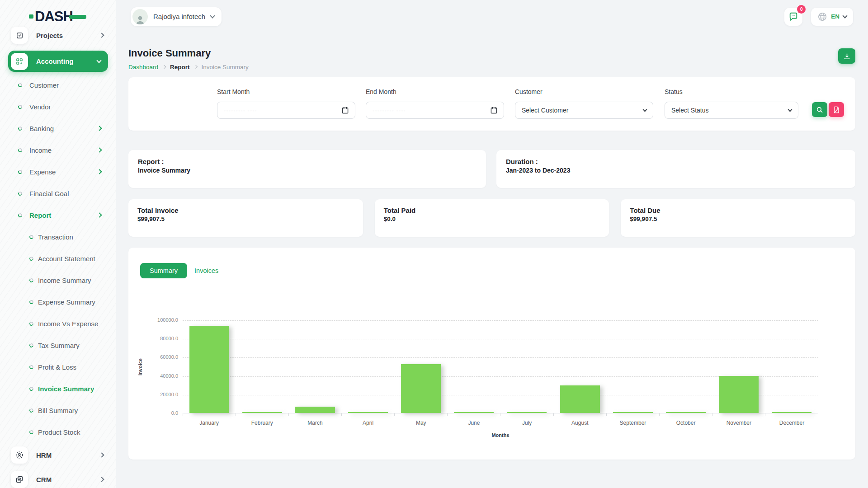 Image resolution: width=868 pixels, height=488 pixels. I want to click on bar-december, so click(792, 413).